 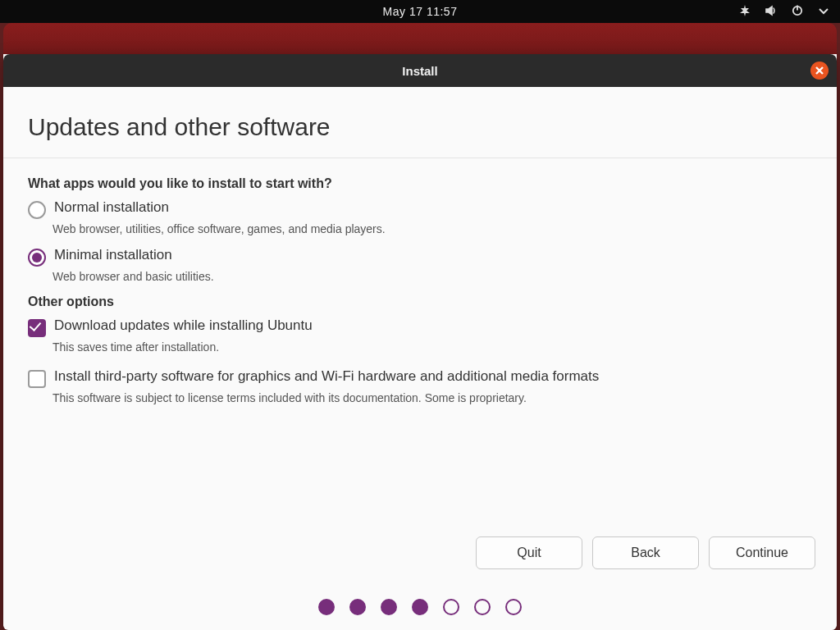 What do you see at coordinates (420, 209) in the screenshot?
I see `radio-normal-installation: Normal installation` at bounding box center [420, 209].